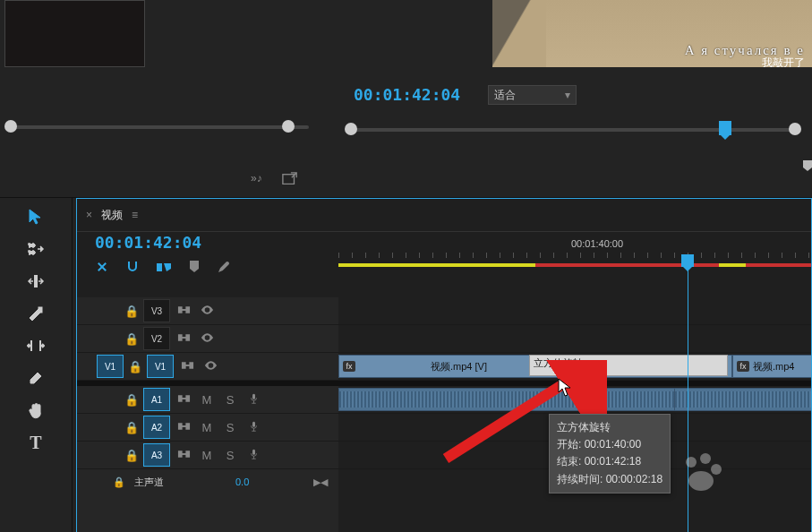 This screenshot has width=812, height=532. I want to click on track-header-v3: 🔒 V3, so click(208, 312).